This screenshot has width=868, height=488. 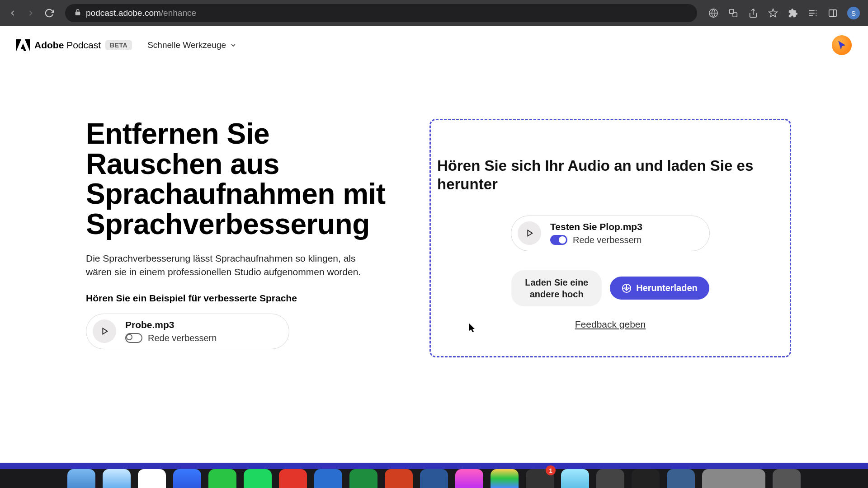 What do you see at coordinates (607, 240) in the screenshot?
I see `user-toggle-label: Rede verbessern` at bounding box center [607, 240].